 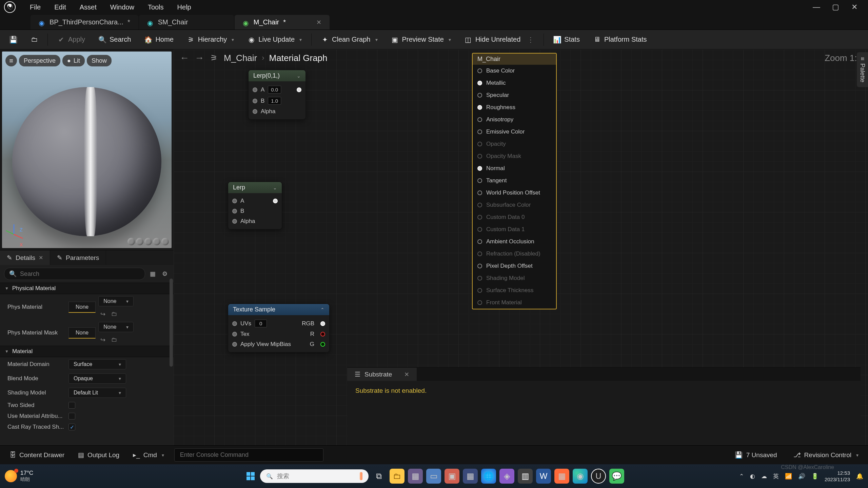 What do you see at coordinates (323, 344) in the screenshot?
I see `pin-g` at bounding box center [323, 344].